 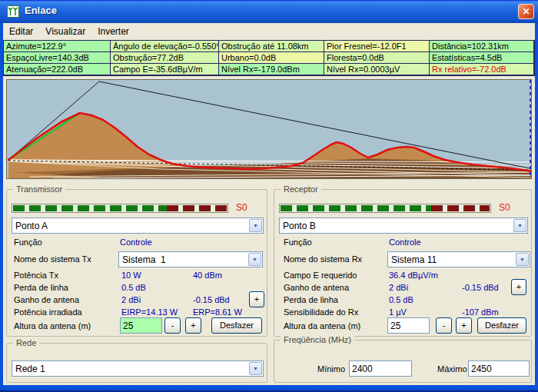 What do you see at coordinates (144, 260) in the screenshot?
I see `tx-system-value: Sistema 1` at bounding box center [144, 260].